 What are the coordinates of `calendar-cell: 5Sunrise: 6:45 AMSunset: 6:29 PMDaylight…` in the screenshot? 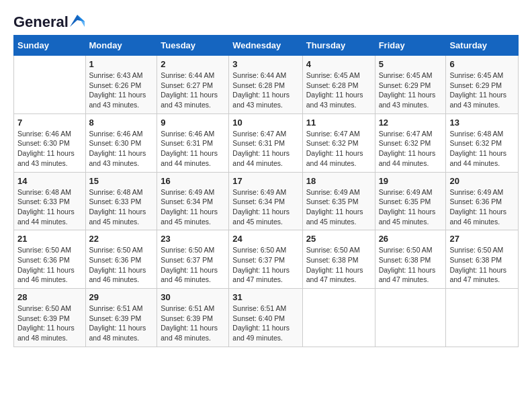 It's located at (410, 85).